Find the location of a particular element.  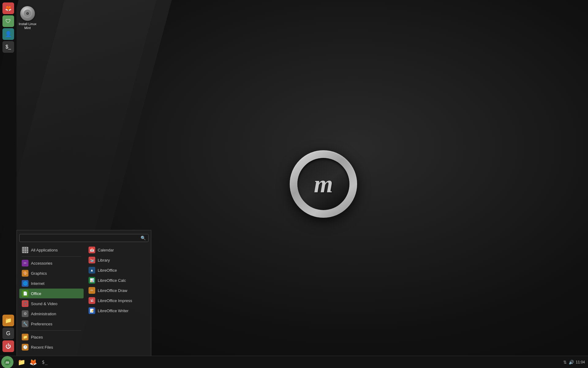

menu-item-recent-files: 🕐 Recent Files is located at coordinates (51, 347).